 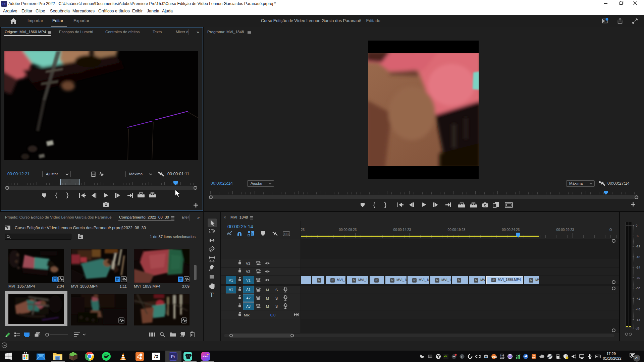 What do you see at coordinates (638, 298) in the screenshot?
I see `svg-text: -42` at bounding box center [638, 298].